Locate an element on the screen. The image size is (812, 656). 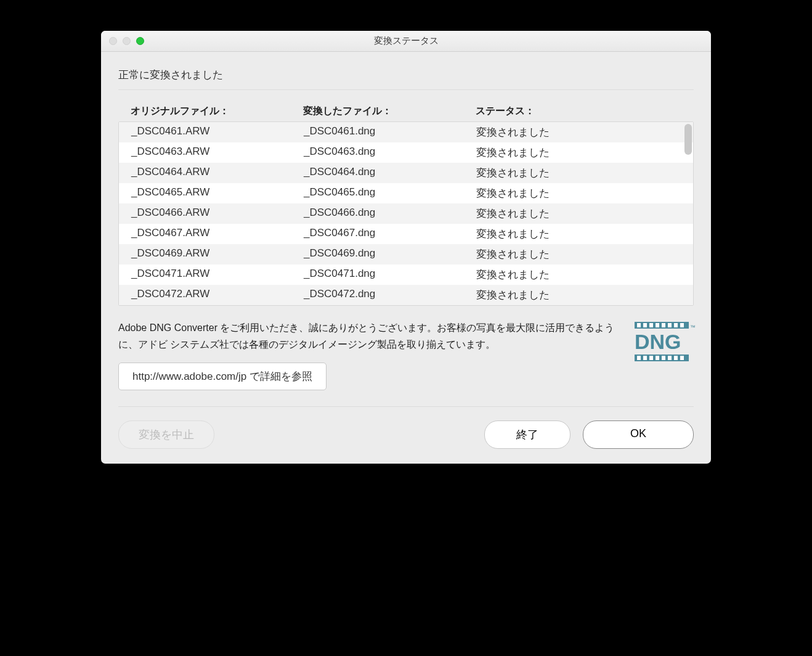
header-converted: 変換したファイル： is located at coordinates (389, 111).